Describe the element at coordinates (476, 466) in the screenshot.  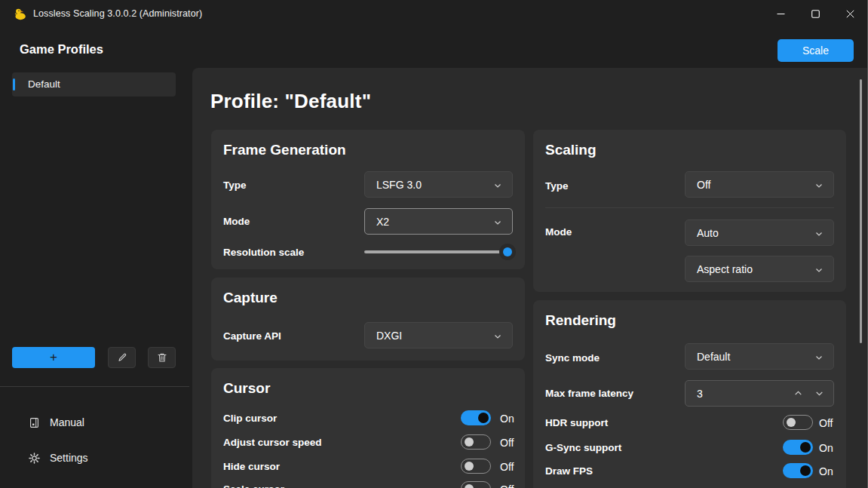
I see `hide-cursor-toggle` at that location.